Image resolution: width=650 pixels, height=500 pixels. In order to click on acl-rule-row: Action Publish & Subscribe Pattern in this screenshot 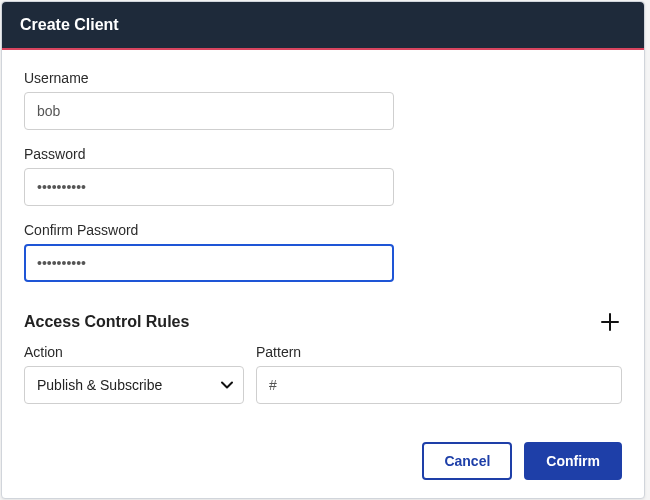, I will do `click(323, 374)`.